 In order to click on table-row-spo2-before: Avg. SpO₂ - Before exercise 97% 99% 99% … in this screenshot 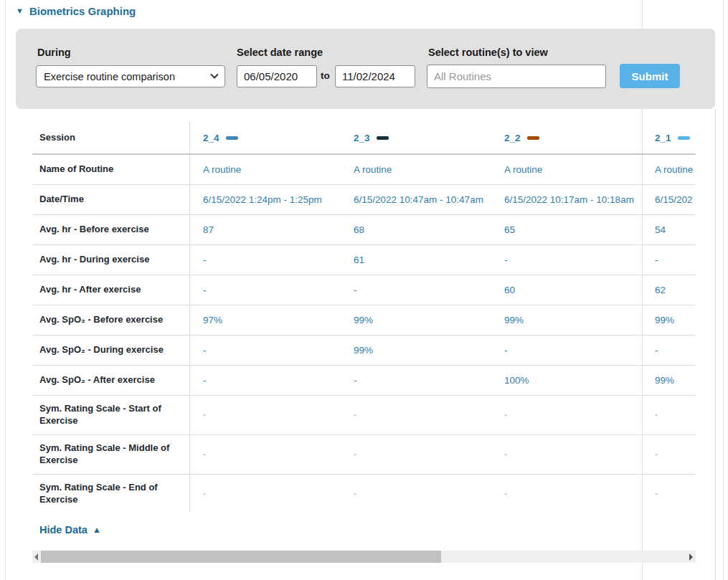, I will do `click(364, 320)`.